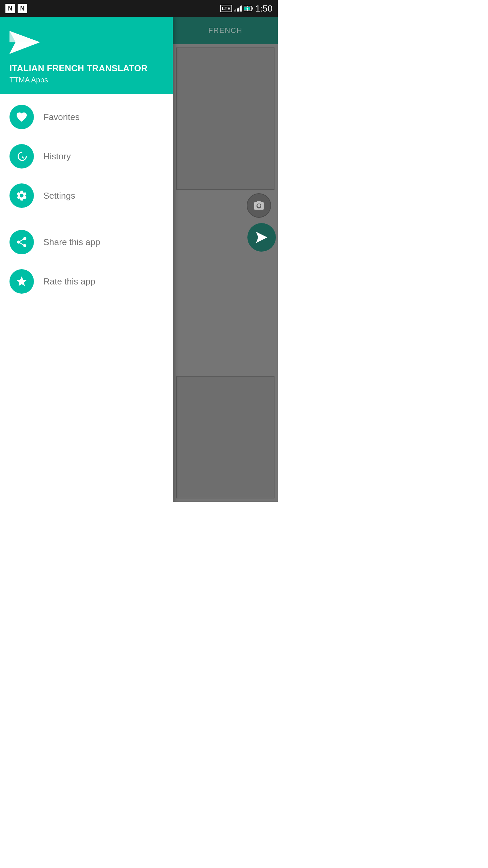 The width and height of the screenshot is (488, 868). What do you see at coordinates (86, 80) in the screenshot?
I see `app-subtitle: TTMA Apps` at bounding box center [86, 80].